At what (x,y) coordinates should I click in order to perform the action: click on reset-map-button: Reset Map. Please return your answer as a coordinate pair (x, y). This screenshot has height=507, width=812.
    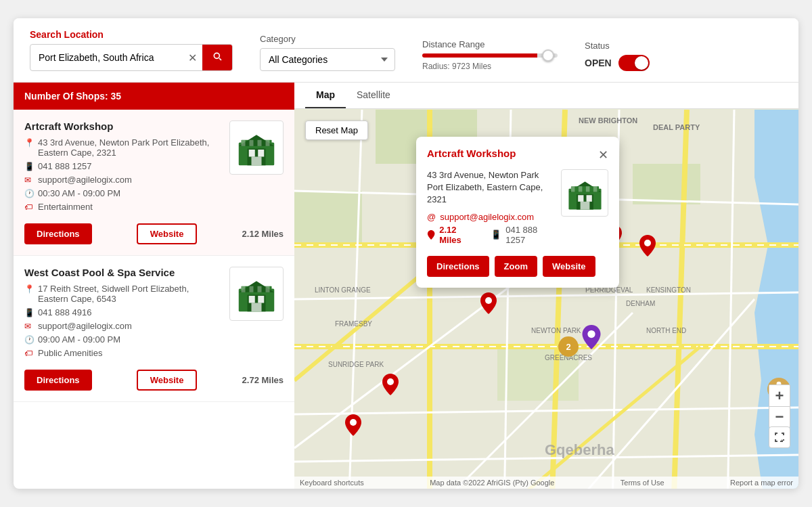
    Looking at the image, I should click on (337, 130).